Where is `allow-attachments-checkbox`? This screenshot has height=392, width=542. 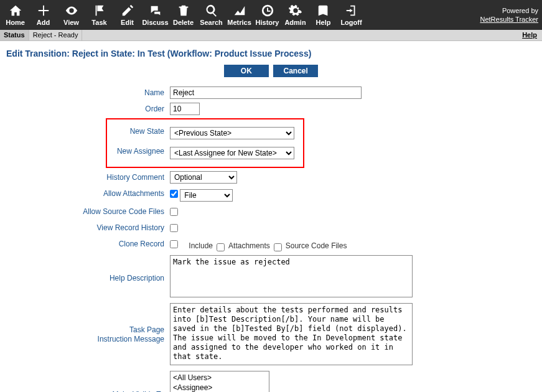 allow-attachments-checkbox is located at coordinates (174, 194).